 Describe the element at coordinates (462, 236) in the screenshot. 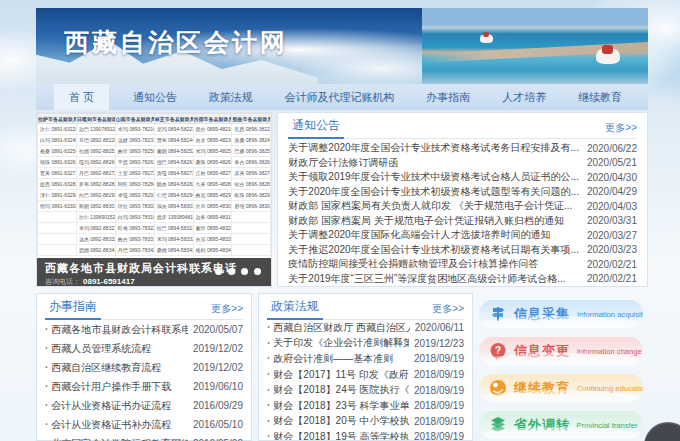

I see `list-item: 关于调整2020年度国际化高端会计人才选拔培养时间的通知2020/03/27` at that location.